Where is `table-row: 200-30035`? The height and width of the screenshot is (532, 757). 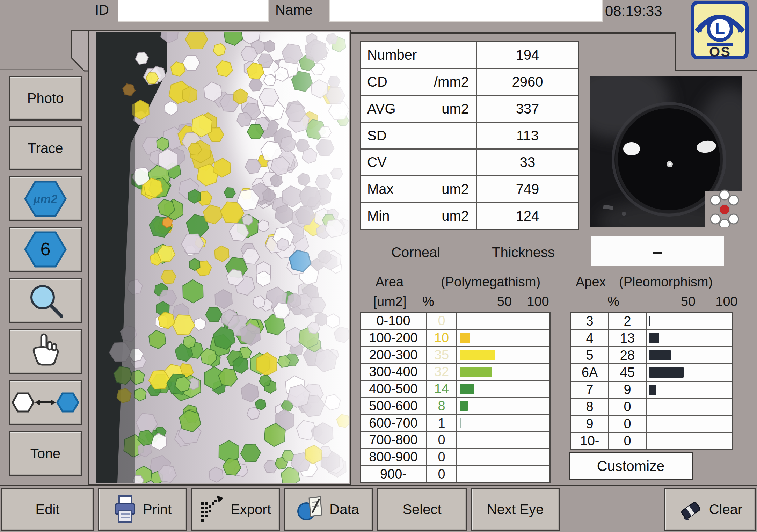
table-row: 200-30035 is located at coordinates (455, 356).